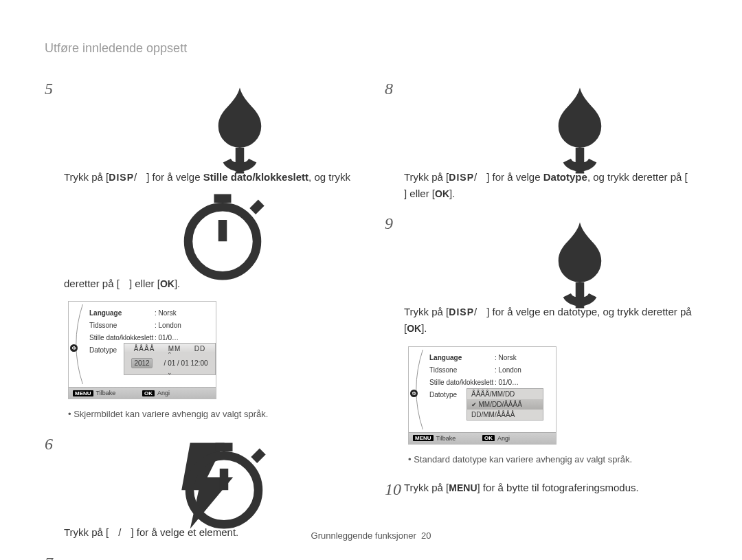 The height and width of the screenshot is (560, 742). I want to click on step-number: 5, so click(54, 184).